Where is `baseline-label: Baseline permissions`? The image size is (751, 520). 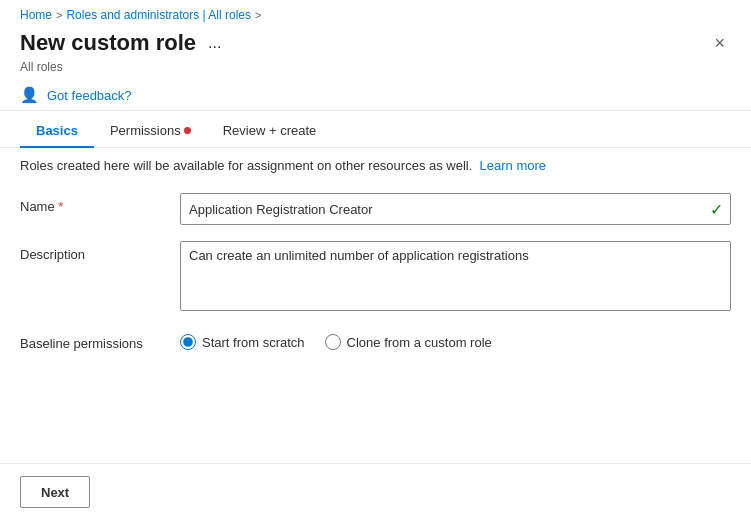 baseline-label: Baseline permissions is located at coordinates (100, 340).